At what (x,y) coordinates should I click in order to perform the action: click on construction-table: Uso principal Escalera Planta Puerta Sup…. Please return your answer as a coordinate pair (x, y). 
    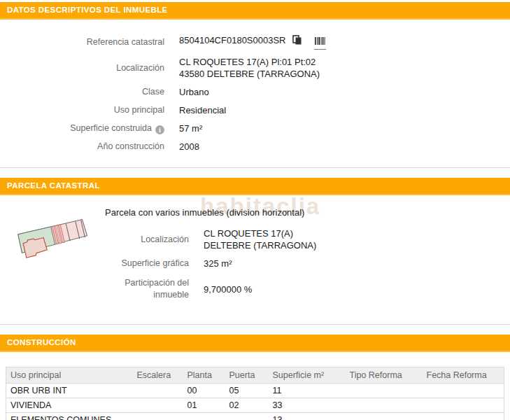
    Looking at the image, I should click on (255, 393).